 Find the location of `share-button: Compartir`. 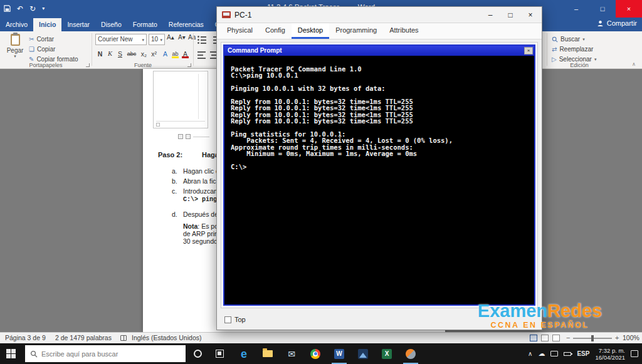

share-button: Compartir is located at coordinates (617, 23).